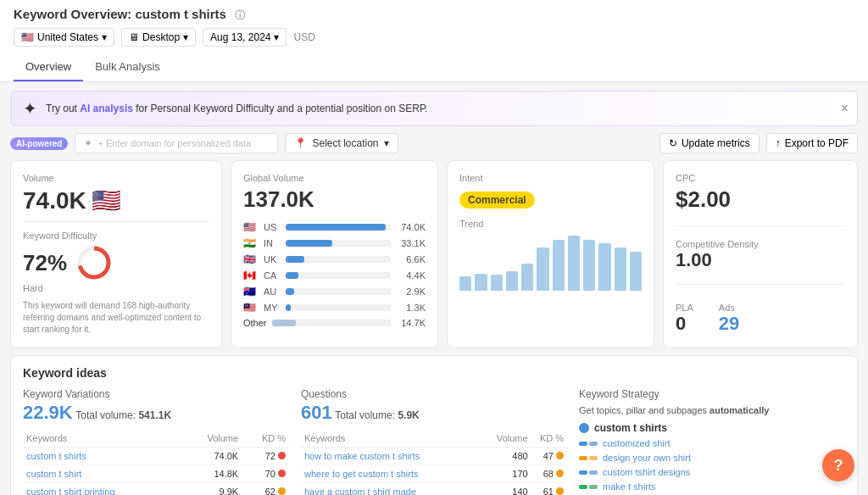 The width and height of the screenshot is (868, 495). I want to click on kd-cell: 68, so click(549, 475).